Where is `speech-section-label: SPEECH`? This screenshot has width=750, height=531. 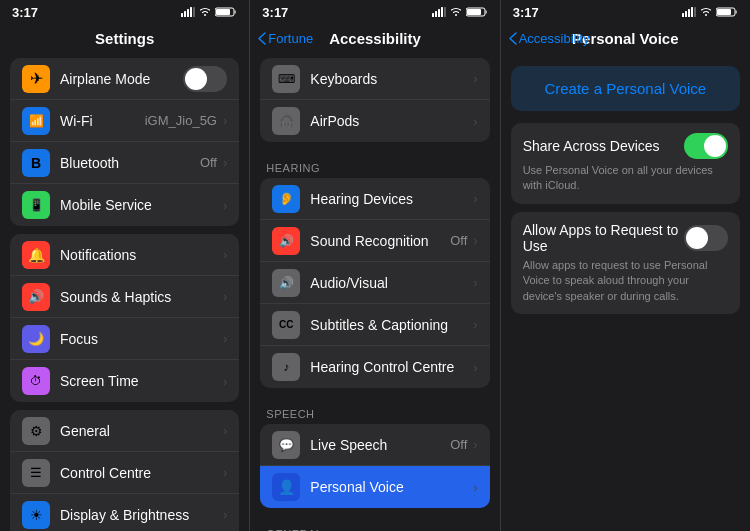 speech-section-label: SPEECH is located at coordinates (374, 410).